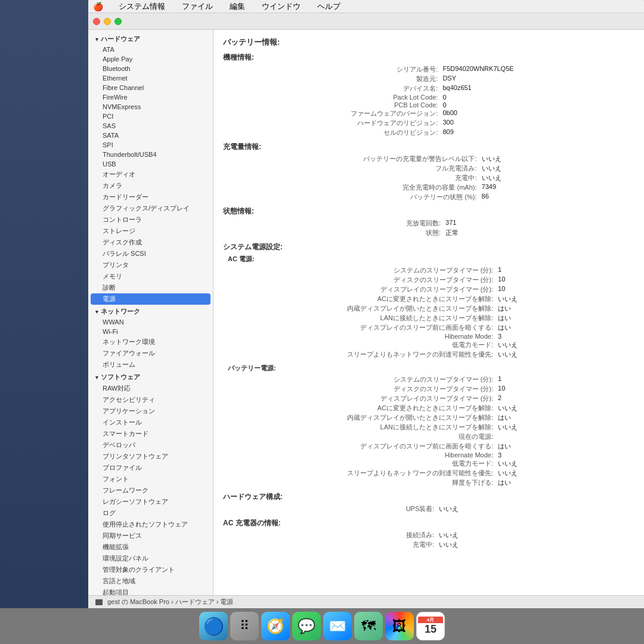 The width and height of the screenshot is (644, 644). Describe the element at coordinates (354, 168) in the screenshot. I see `info-label: フル充電済み:` at that location.